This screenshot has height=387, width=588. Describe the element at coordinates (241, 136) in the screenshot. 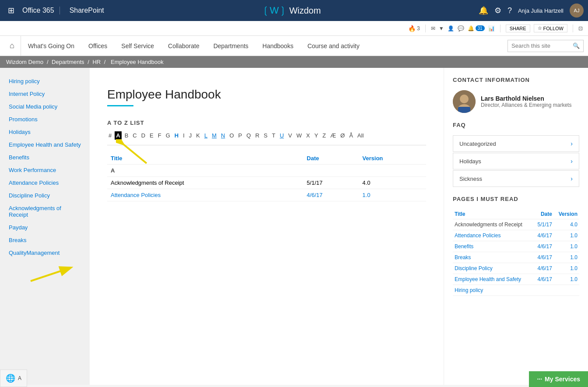

I see `az-p: P` at that location.